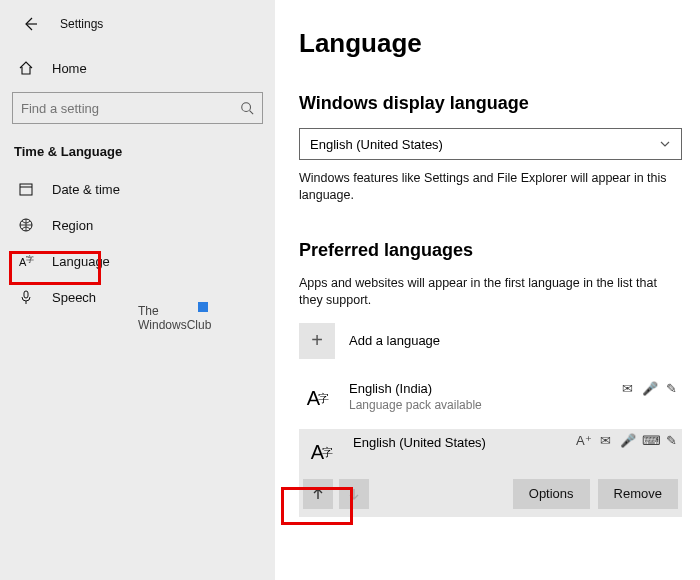  What do you see at coordinates (81, 262) in the screenshot?
I see `nav-item-label: Language` at bounding box center [81, 262].